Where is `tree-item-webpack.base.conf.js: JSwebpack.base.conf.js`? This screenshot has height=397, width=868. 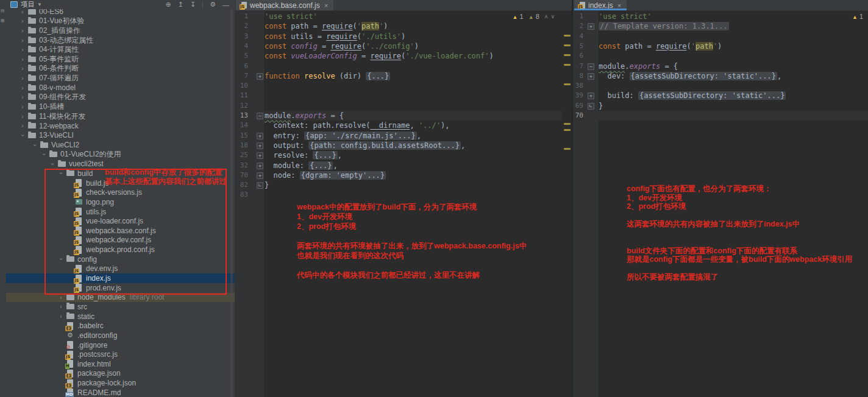 tree-item-webpack.base.conf.js: JSwebpack.base.conf.js is located at coordinates (121, 231).